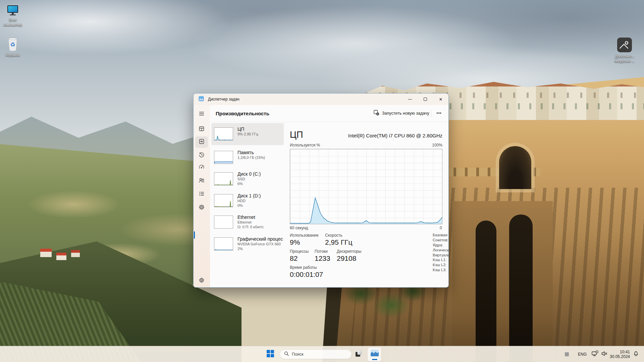 The image size is (644, 362). What do you see at coordinates (401, 113) in the screenshot?
I see `run-new-task-button: Запустить новую задачу` at bounding box center [401, 113].